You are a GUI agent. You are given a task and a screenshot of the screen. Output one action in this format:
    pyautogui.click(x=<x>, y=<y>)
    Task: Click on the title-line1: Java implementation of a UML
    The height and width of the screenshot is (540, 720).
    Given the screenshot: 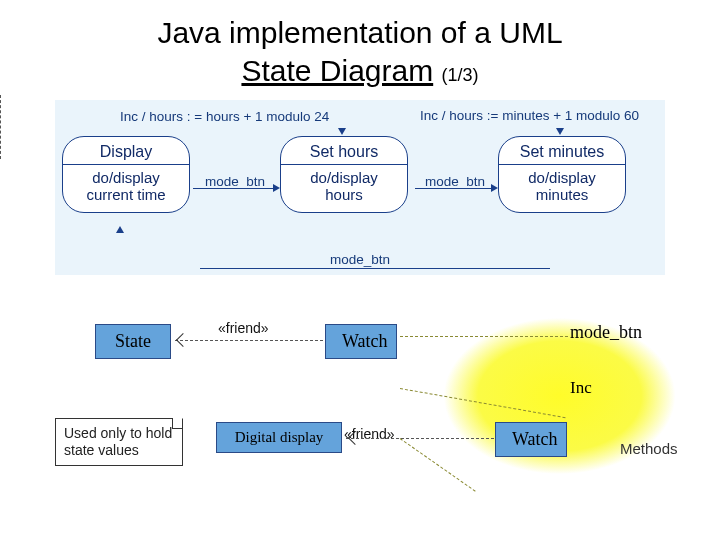 What is the action you would take?
    pyautogui.click(x=360, y=32)
    